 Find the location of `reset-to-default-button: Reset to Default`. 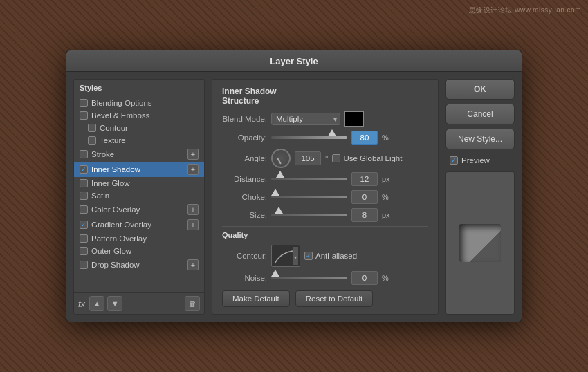

reset-to-default-button: Reset to Default is located at coordinates (334, 299).